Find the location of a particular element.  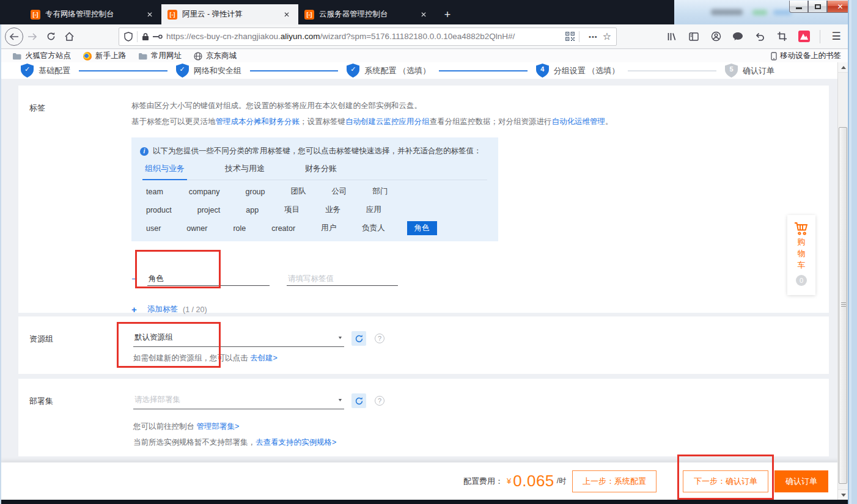

refresh-resource-group-button is located at coordinates (359, 338).